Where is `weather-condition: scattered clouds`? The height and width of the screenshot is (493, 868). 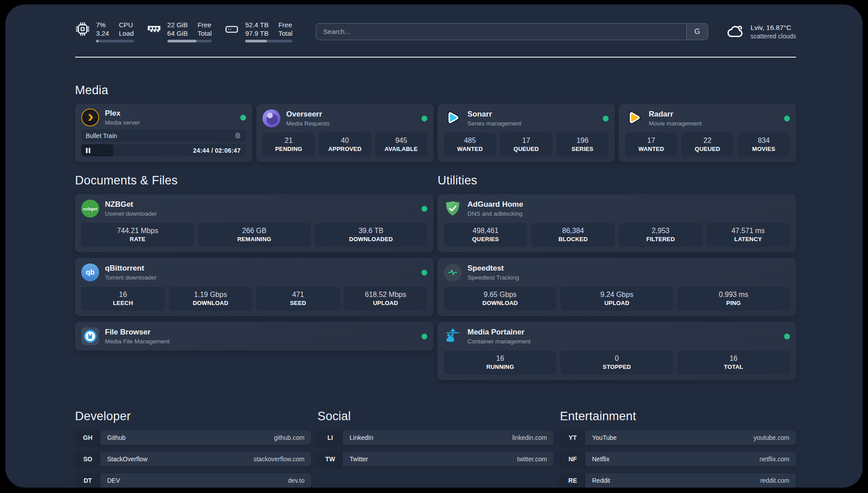 weather-condition: scattered clouds is located at coordinates (773, 36).